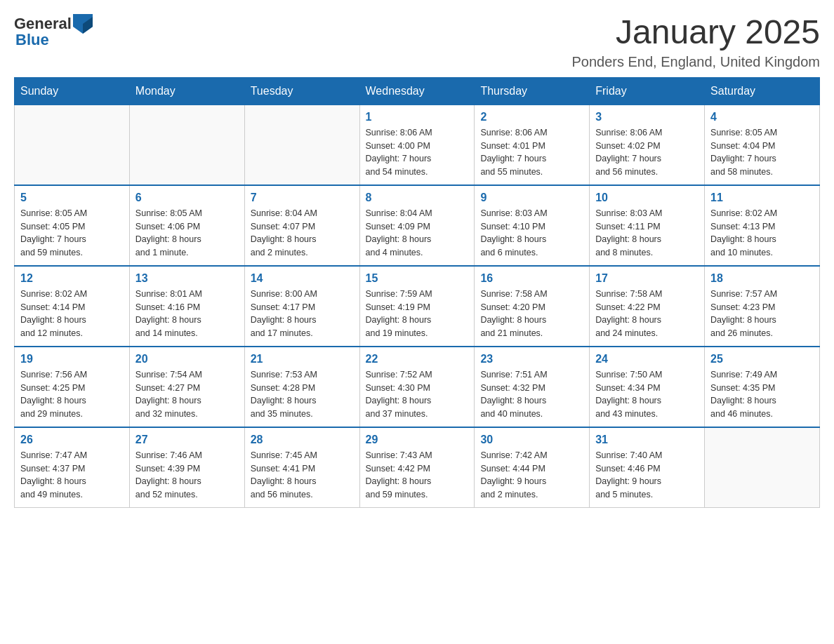 The width and height of the screenshot is (834, 644). I want to click on day-info: Sunrise: 7:58 AM Sunset: 4:22 PM Dayligh…, so click(647, 314).